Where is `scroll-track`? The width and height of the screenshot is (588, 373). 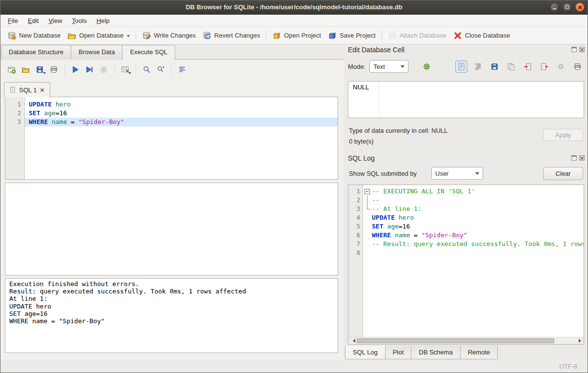 scroll-track is located at coordinates (466, 341).